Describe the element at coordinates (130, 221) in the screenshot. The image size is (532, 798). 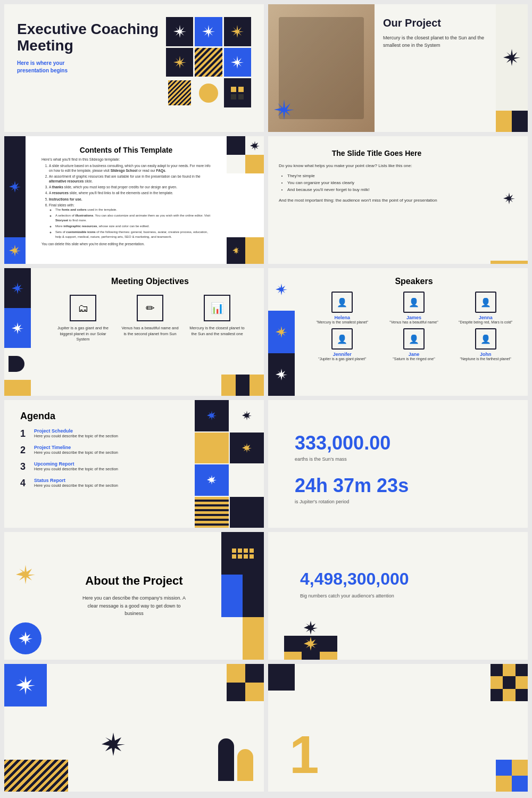
I see `list-item: Final slides with: The fonts and colors …` at that location.